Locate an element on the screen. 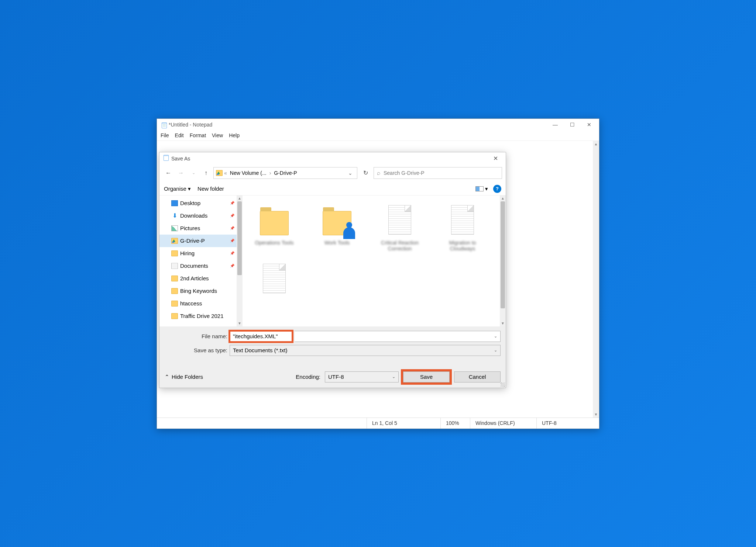  dialog-title: Save As is located at coordinates (330, 159).